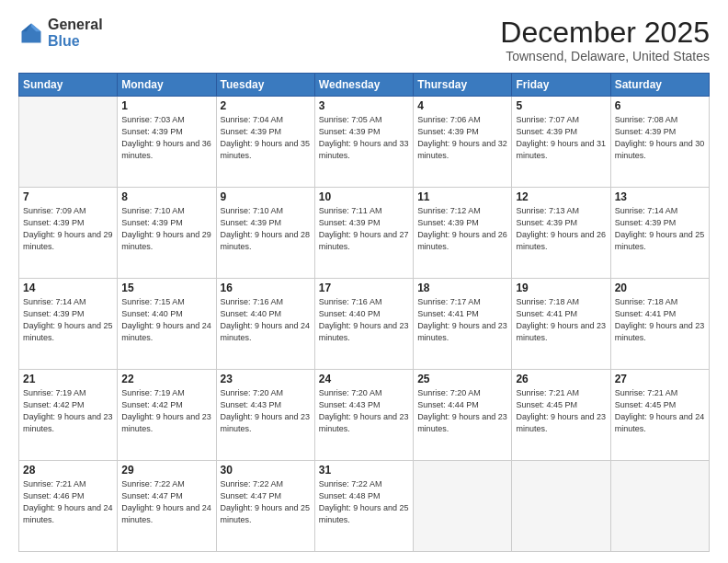 This screenshot has height=563, width=728. Describe the element at coordinates (463, 324) in the screenshot. I see `day-cell-2-4: 18Sunrise: 7:17 AM Sunset: 4:41 PM Dayli…` at that location.